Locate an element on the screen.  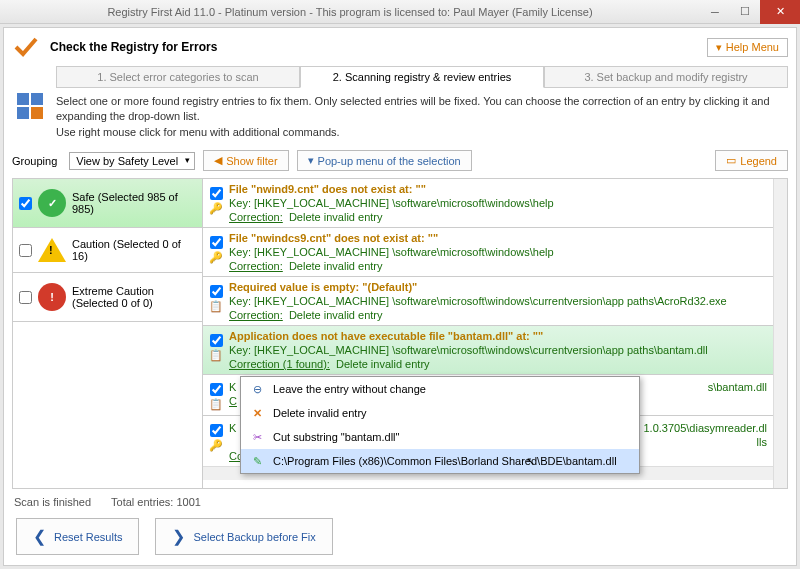
close-button: ✕ is located at coordinates (780, 12).